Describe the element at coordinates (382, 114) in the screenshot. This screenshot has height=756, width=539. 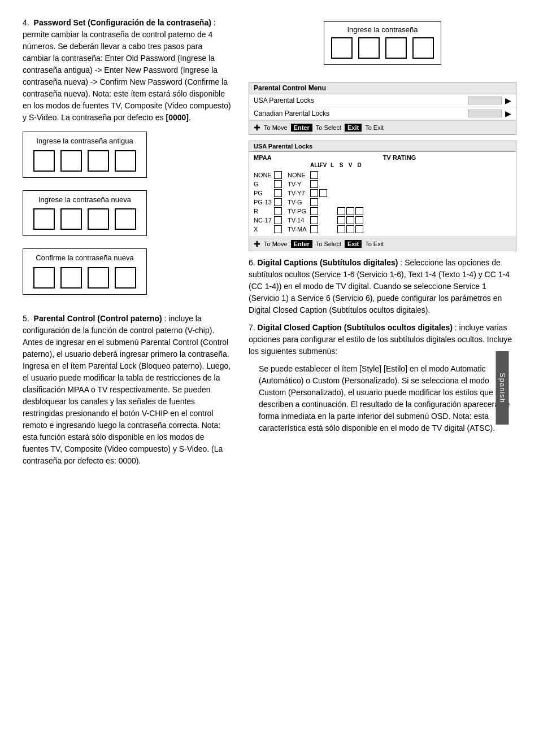
I see `canadian-parental-row: Canadian Parental Locks ▶` at that location.